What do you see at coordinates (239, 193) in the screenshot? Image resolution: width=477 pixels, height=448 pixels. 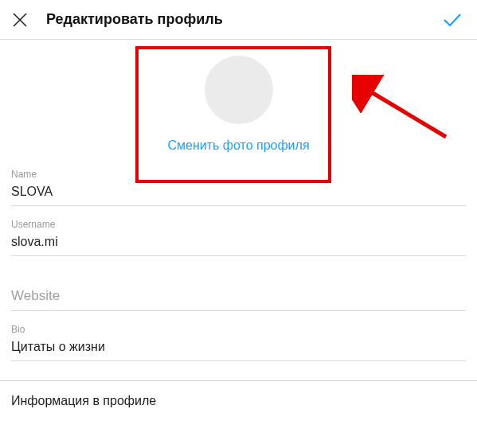 I see `name-input` at bounding box center [239, 193].